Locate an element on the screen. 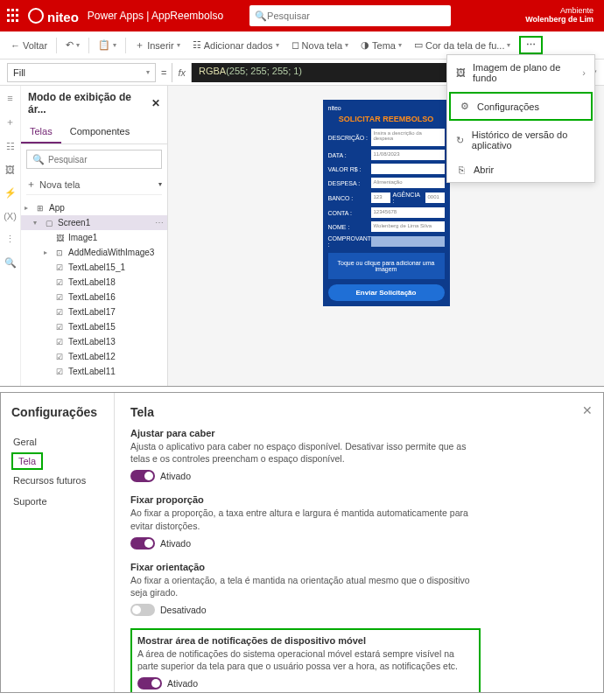 The width and height of the screenshot is (604, 700). menu-open: ⎘Abrir is located at coordinates (521, 170).